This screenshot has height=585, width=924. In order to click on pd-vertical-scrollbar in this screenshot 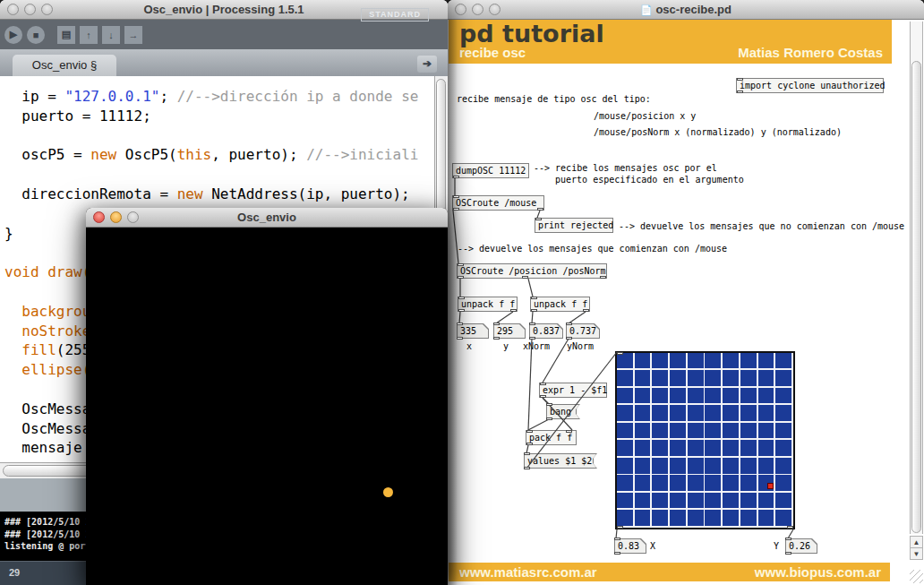, I will do `click(917, 278)`.